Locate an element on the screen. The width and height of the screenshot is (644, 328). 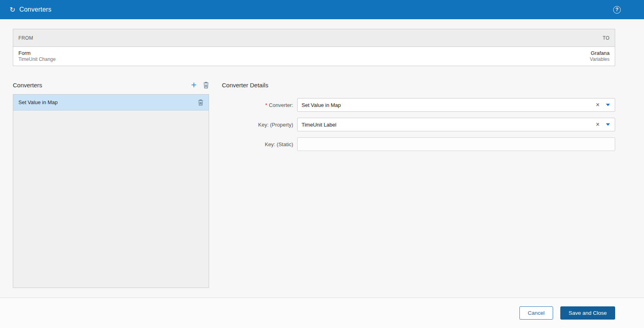
converters-toolbar: + is located at coordinates (200, 85).